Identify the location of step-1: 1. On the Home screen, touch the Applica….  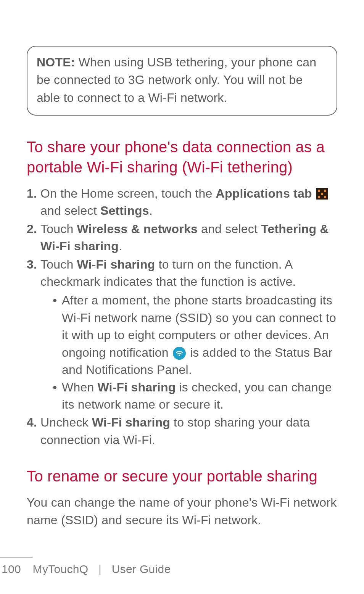
(182, 202).